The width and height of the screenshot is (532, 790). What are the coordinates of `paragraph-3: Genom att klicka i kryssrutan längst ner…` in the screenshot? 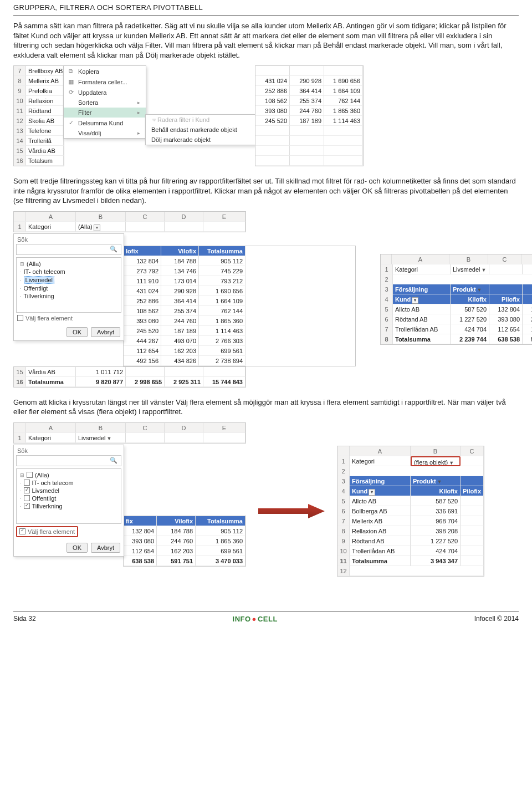 It's located at (266, 407).